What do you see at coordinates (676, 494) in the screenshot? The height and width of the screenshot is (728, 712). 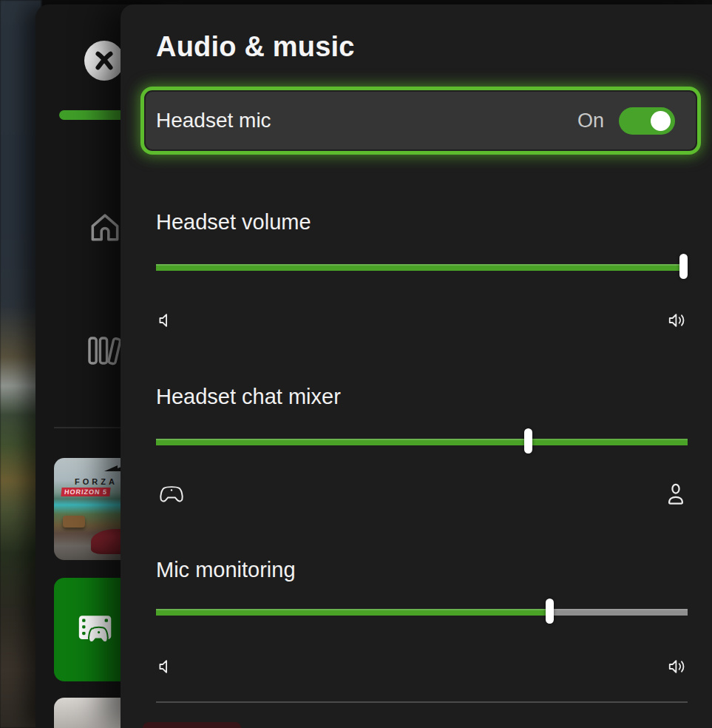 I see `person-icon` at bounding box center [676, 494].